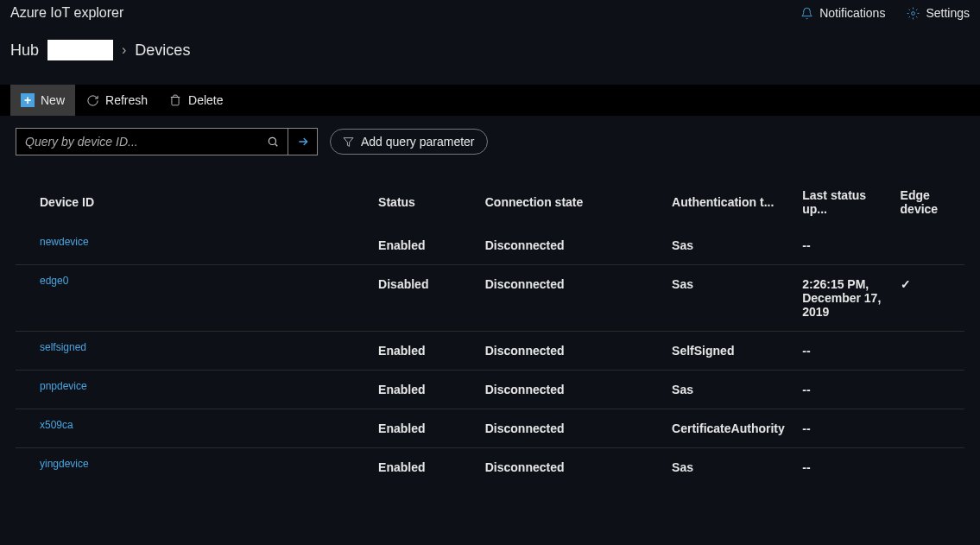 This screenshot has width=980, height=545. I want to click on device-id-cell: pnpdevice, so click(193, 390).